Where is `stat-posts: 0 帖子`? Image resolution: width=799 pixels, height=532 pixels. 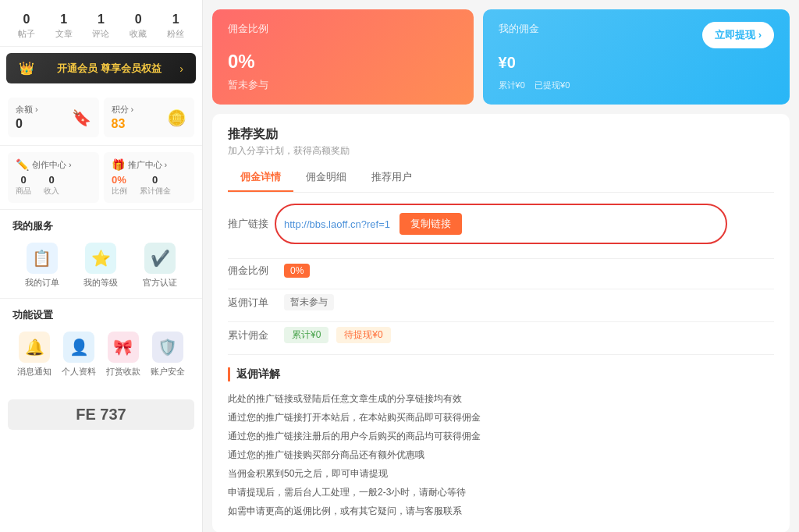 stat-posts: 0 帖子 is located at coordinates (27, 27).